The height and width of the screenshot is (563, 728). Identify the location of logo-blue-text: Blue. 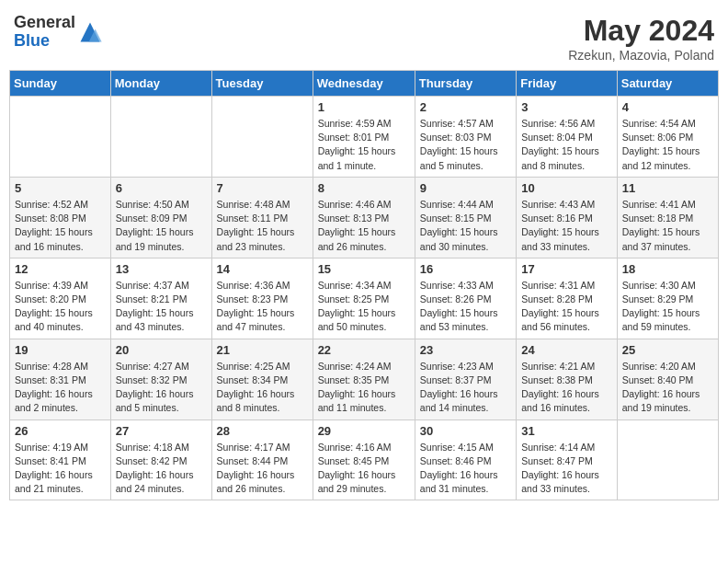
(31, 40).